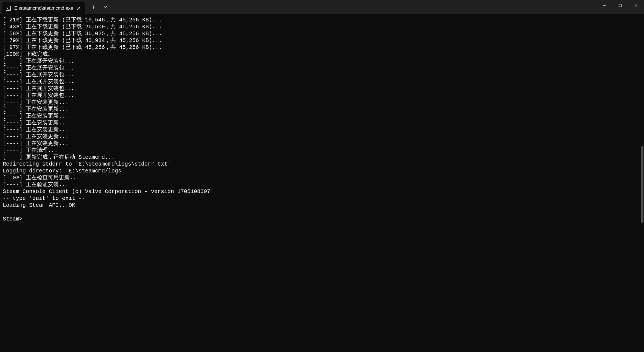 This screenshot has height=352, width=644. What do you see at coordinates (642, 185) in the screenshot?
I see `scrollbar-thumb` at bounding box center [642, 185].